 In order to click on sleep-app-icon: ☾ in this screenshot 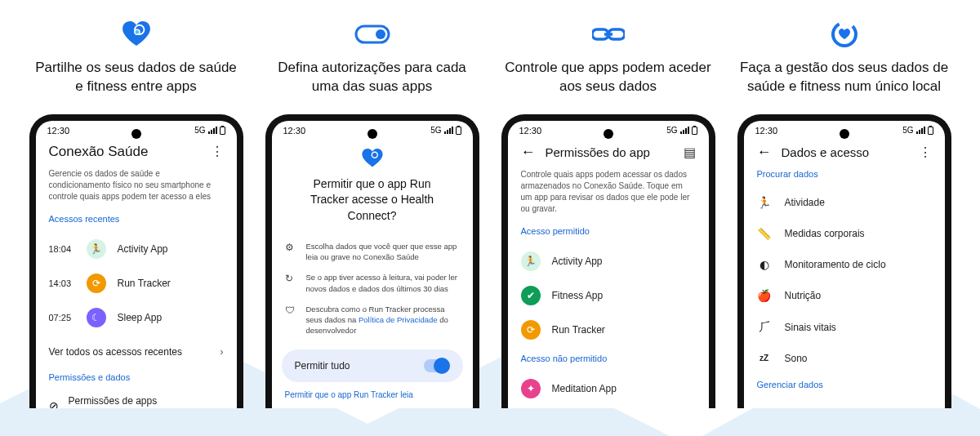, I will do `click(96, 318)`.